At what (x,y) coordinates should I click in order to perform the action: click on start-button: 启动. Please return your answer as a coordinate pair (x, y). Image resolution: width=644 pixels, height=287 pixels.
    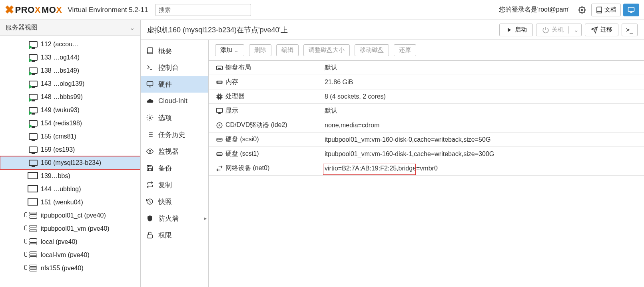
    Looking at the image, I should click on (516, 30).